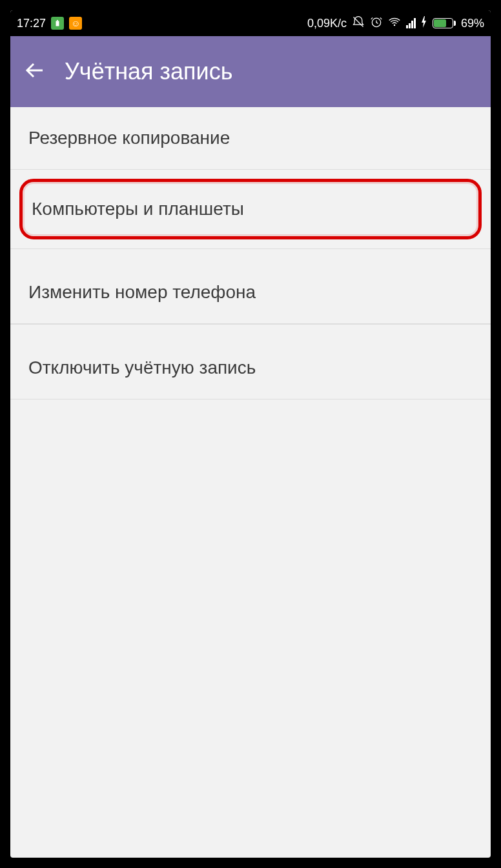  Describe the element at coordinates (251, 368) in the screenshot. I see `menu-item-disable-account: Отключить учётную запись` at that location.